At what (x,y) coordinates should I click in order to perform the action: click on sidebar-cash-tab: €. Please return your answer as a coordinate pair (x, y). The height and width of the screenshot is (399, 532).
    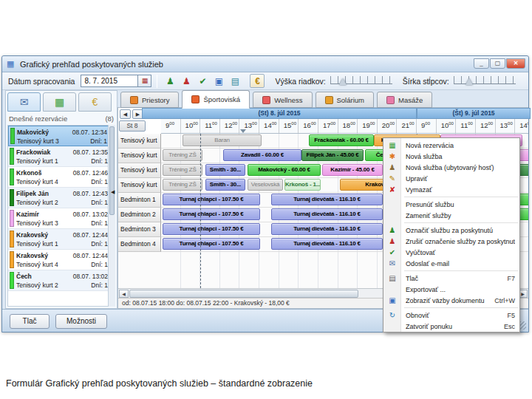
    Looking at the image, I should click on (95, 102).